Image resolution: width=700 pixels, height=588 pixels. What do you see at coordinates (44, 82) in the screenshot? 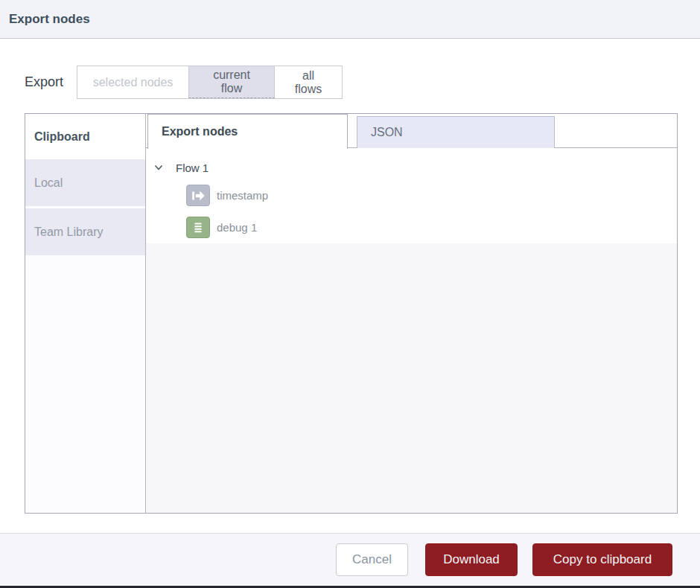
I see `export-label: Export` at bounding box center [44, 82].